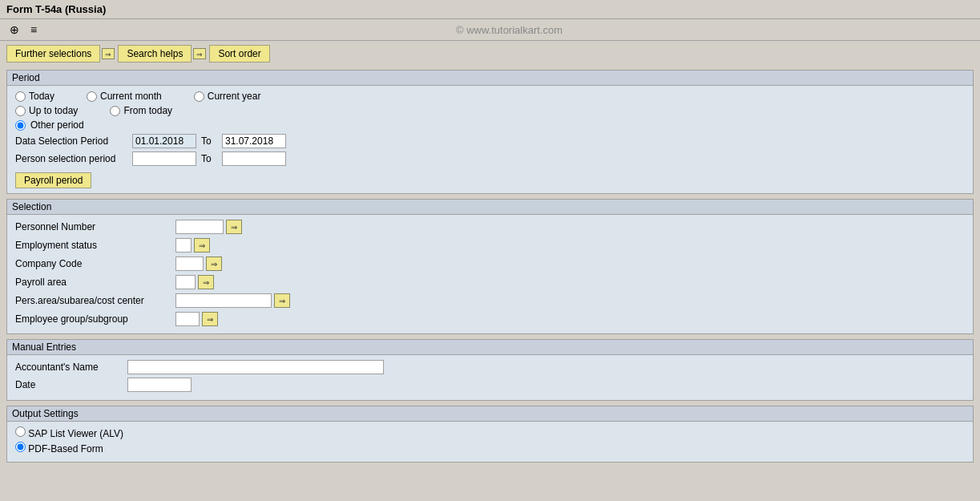  I want to click on menu-icon: ≡, so click(34, 30).